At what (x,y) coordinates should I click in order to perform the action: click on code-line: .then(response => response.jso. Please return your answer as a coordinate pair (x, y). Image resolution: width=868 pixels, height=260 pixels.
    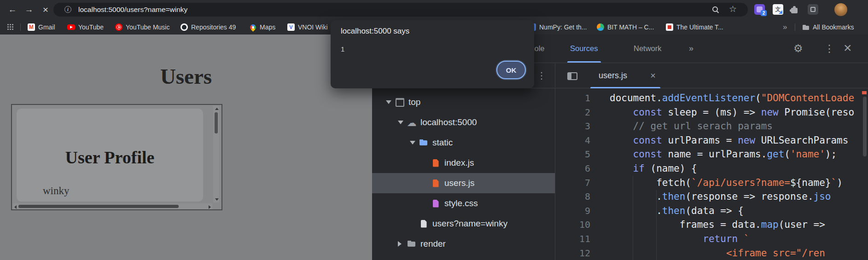
    Looking at the image, I should click on (732, 197).